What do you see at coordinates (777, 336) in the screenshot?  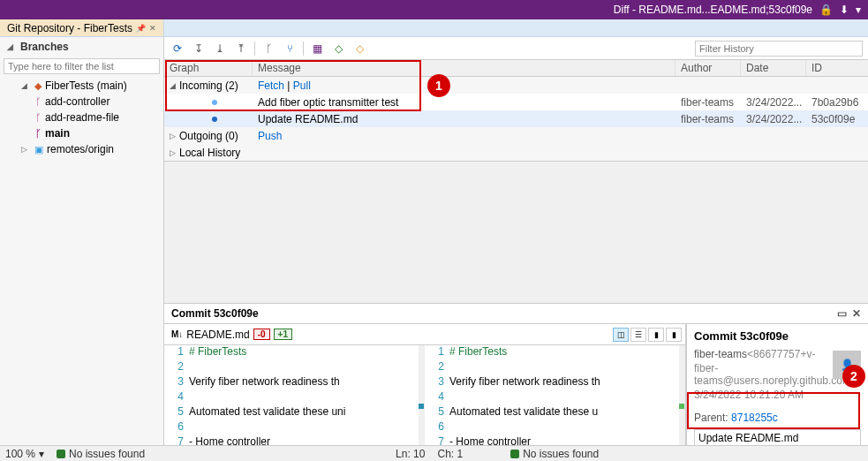 I see `commit-title: Commit 53c0f09e` at bounding box center [777, 336].